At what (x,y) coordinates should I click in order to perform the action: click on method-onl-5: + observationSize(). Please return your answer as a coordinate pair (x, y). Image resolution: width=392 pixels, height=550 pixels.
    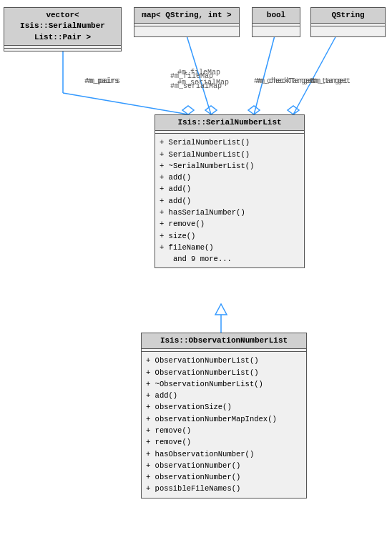
    Looking at the image, I should click on (224, 407).